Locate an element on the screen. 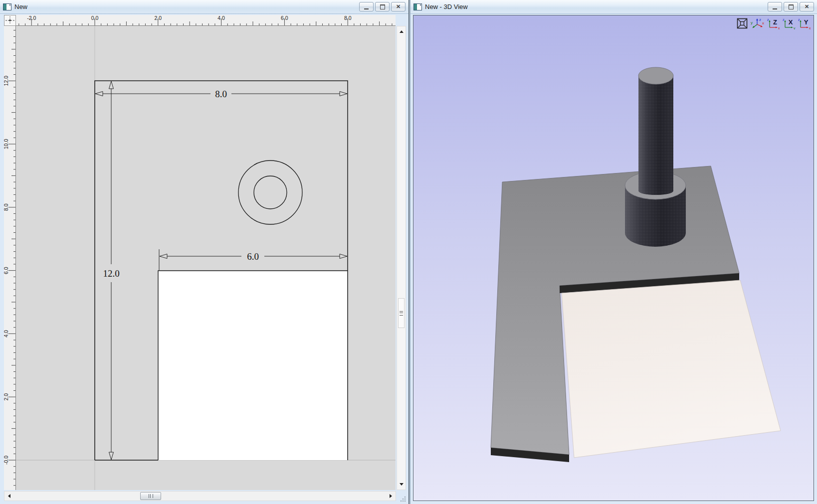  horizontal-scrollbar is located at coordinates (200, 496).